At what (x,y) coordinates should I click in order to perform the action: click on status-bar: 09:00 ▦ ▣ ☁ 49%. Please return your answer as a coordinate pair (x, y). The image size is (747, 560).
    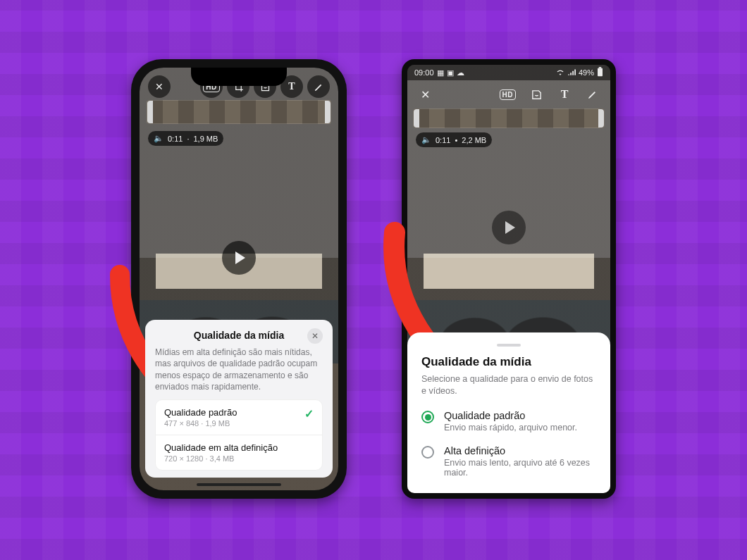
    Looking at the image, I should click on (509, 73).